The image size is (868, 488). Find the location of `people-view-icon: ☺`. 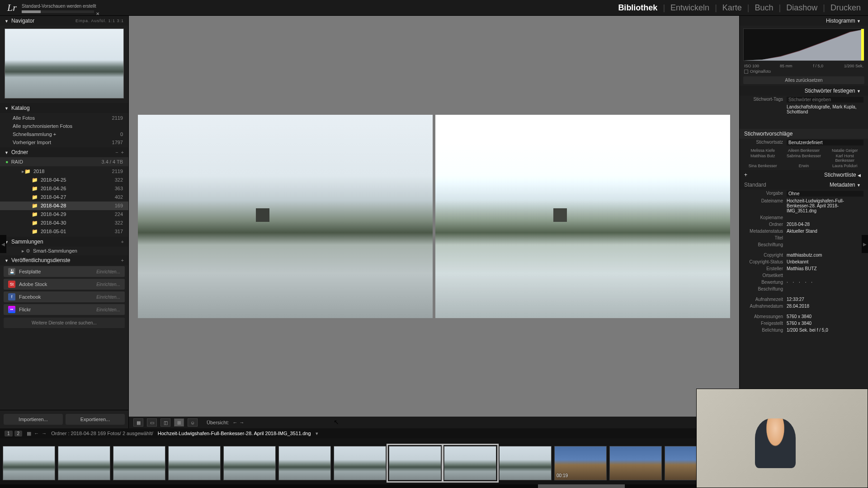

people-view-icon: ☺ is located at coordinates (193, 422).